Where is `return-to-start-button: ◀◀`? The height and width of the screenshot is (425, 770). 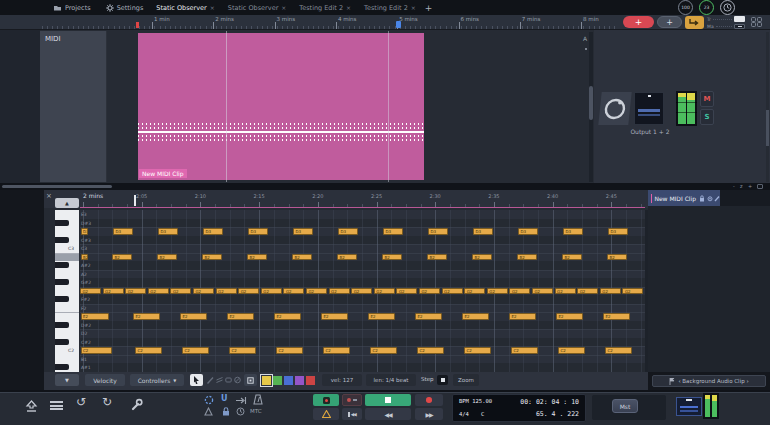
return-to-start-button: ◀◀ is located at coordinates (352, 414).